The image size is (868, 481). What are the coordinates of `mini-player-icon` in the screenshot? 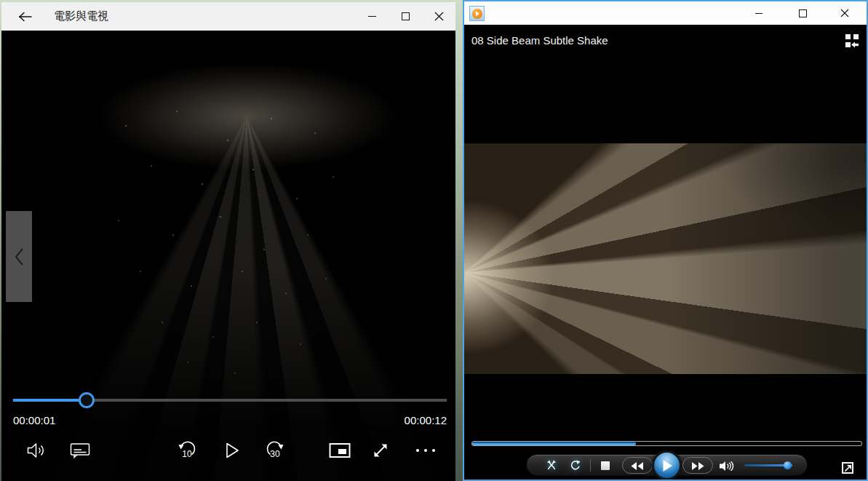 It's located at (340, 450).